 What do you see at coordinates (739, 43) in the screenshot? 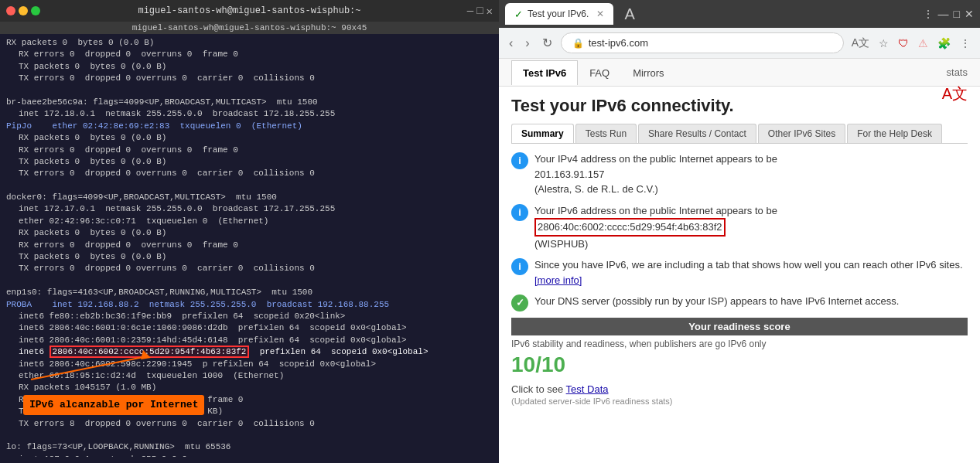
I see `browser-navbar: ‹ › ↻ 🔒 test-ipv6.com A文 ☆ 🛡 ⚠ 🧩 ⋮` at bounding box center [739, 43].